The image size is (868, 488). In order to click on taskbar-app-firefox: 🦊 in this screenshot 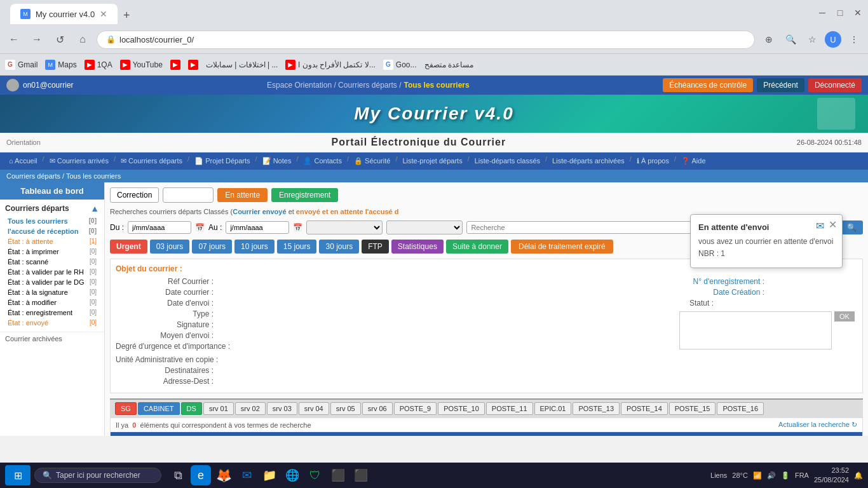, I will do `click(224, 475)`.